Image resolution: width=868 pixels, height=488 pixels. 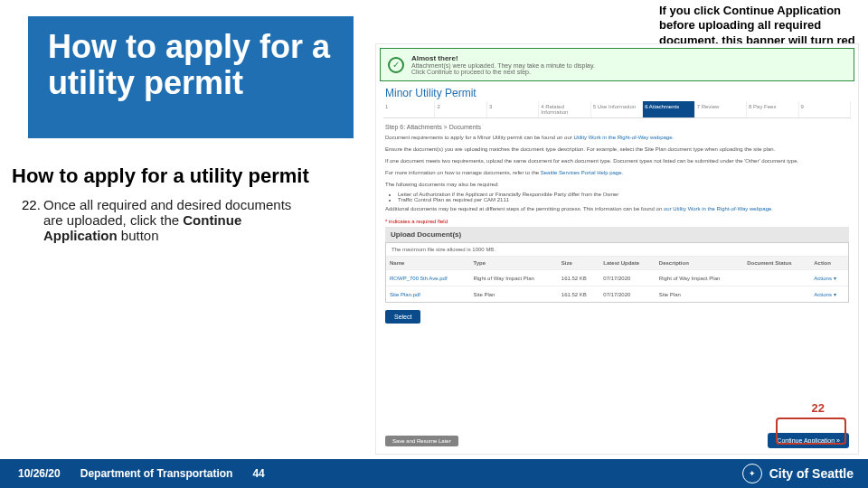 What do you see at coordinates (421, 441) in the screenshot?
I see `save-resume-button: Save and Resume Later` at bounding box center [421, 441].